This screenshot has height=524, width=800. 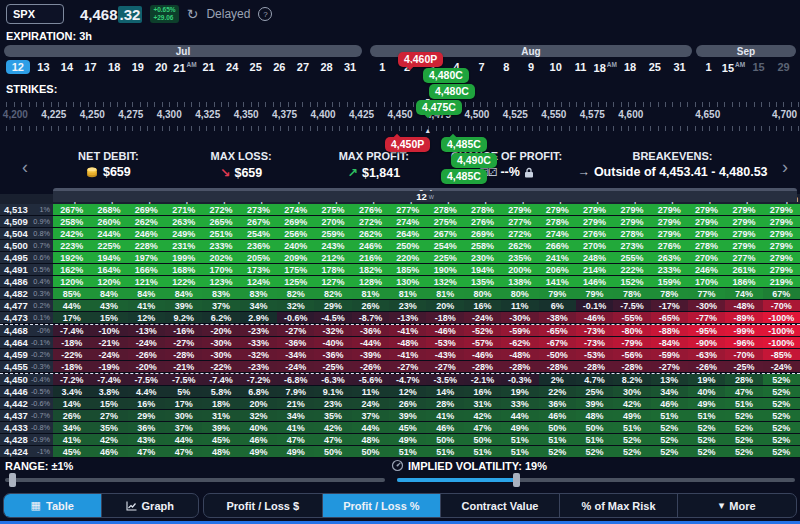 What do you see at coordinates (264, 506) in the screenshot?
I see `tab-profit-loss-: Profit / Loss $` at bounding box center [264, 506].